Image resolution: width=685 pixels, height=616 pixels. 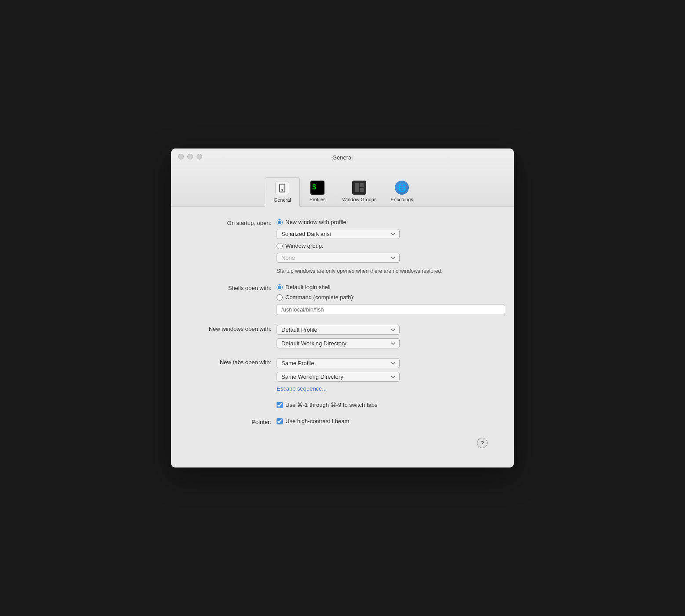 What do you see at coordinates (280, 421) in the screenshot?
I see `pointer-checkbox` at bounding box center [280, 421].